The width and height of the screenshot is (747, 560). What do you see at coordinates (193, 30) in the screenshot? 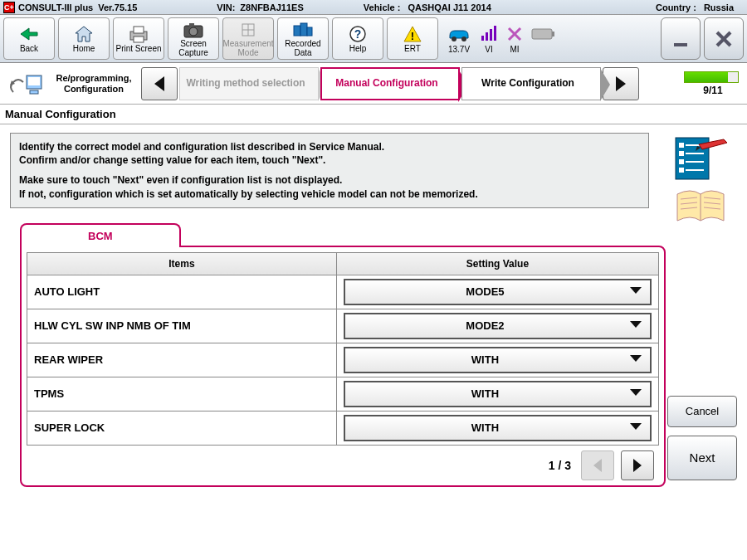
I see `camera-icon` at bounding box center [193, 30].